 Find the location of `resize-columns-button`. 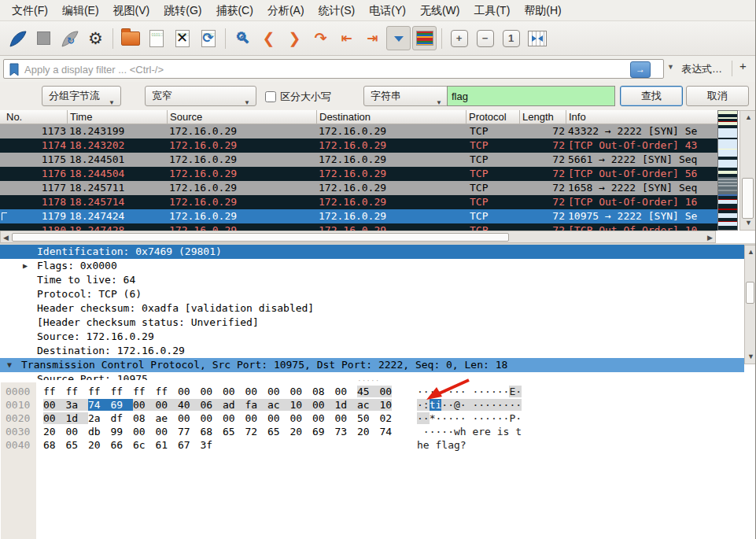

resize-columns-button is located at coordinates (537, 38).